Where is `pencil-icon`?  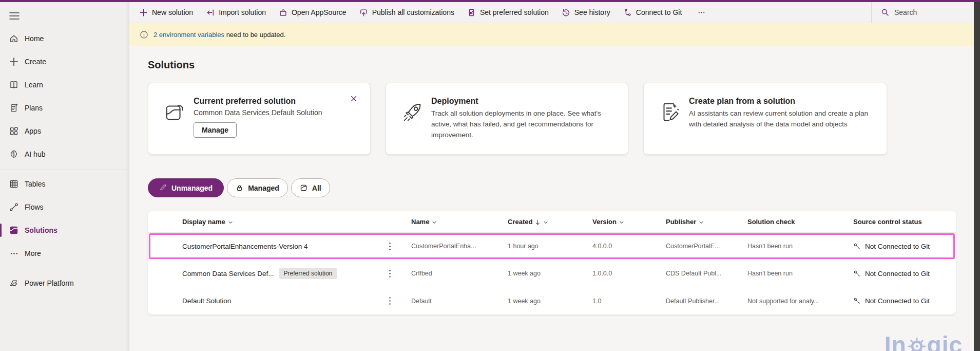 pencil-icon is located at coordinates (163, 188).